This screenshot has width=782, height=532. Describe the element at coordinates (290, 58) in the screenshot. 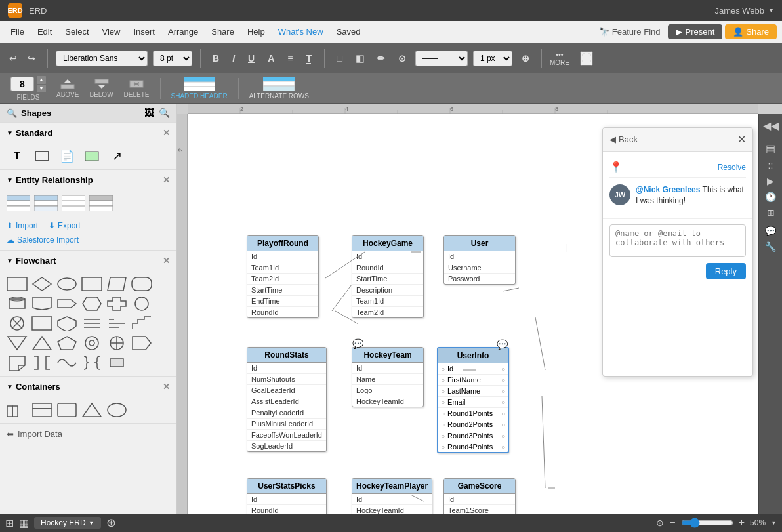

I see `align-left-button: ≡` at that location.